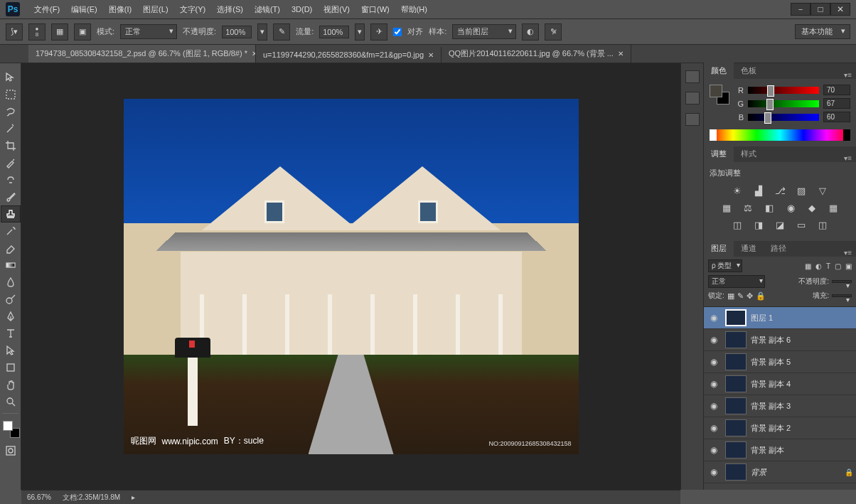 This screenshot has height=504, width=856. Describe the element at coordinates (779, 249) in the screenshot. I see `tab-paths: 路径` at that location.